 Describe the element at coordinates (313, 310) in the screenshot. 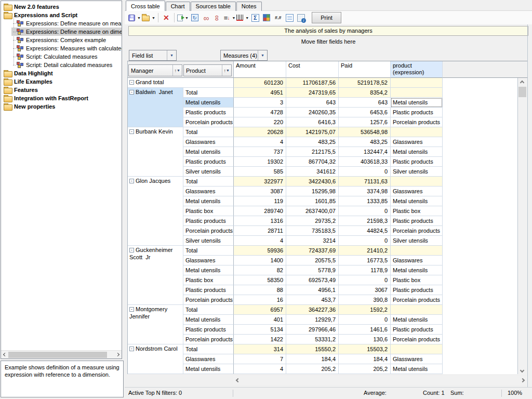

I see `cell-cost: 364227,36` at that location.